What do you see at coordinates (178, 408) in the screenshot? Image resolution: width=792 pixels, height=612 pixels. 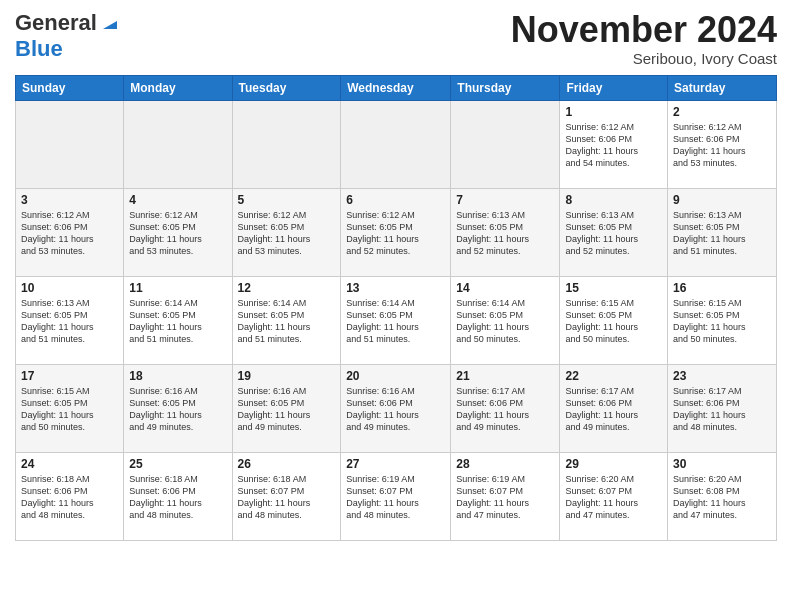 I see `calendar-cell: 18Sunrise: 6:16 AM Sunset: 6:05 PM Dayli…` at bounding box center [178, 408].